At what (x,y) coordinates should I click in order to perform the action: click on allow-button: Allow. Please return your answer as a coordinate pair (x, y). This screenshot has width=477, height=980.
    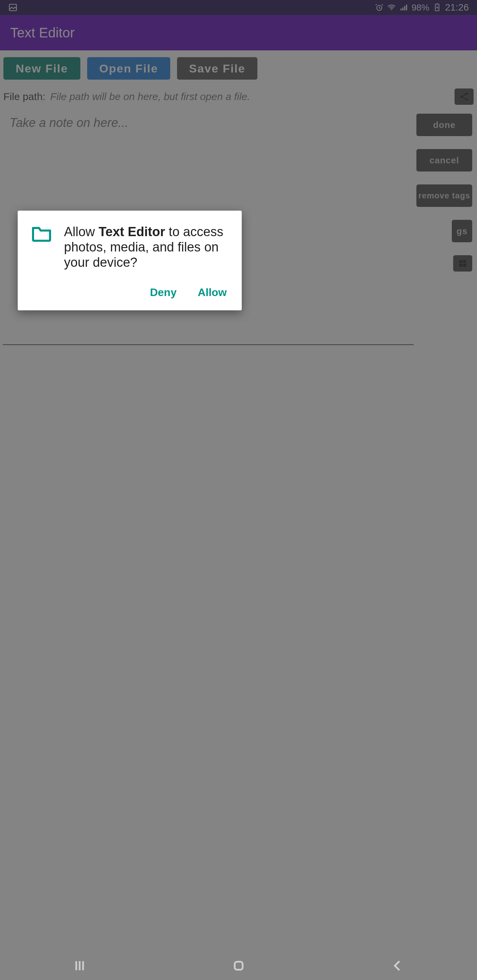
    Looking at the image, I should click on (212, 293).